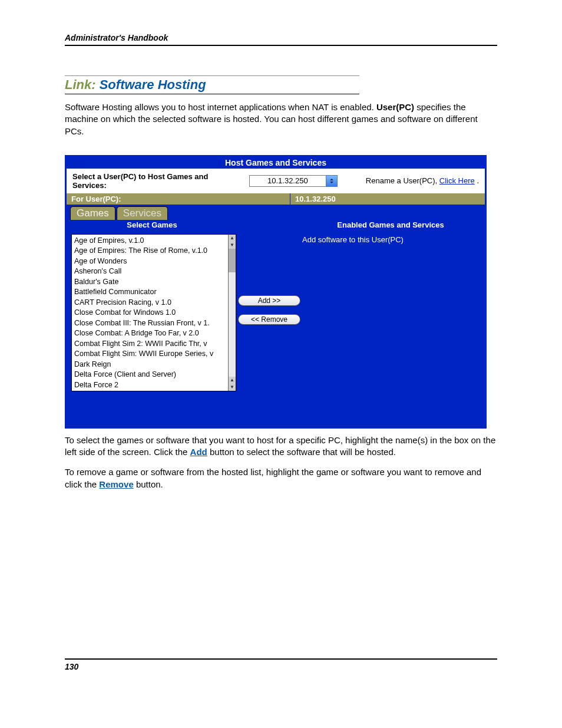 This screenshot has width=562, height=728. Describe the element at coordinates (151, 241) in the screenshot. I see `list-item: Age of Empires, v.1.0` at that location.